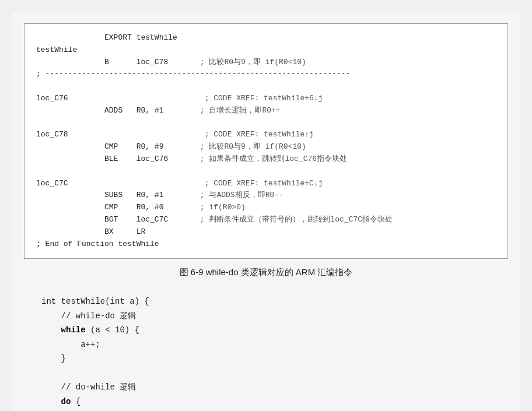  What do you see at coordinates (266, 111) in the screenshot?
I see `asm-line: ADDS R0, #1 ; 自增长逻辑，即R0++` at bounding box center [266, 111].